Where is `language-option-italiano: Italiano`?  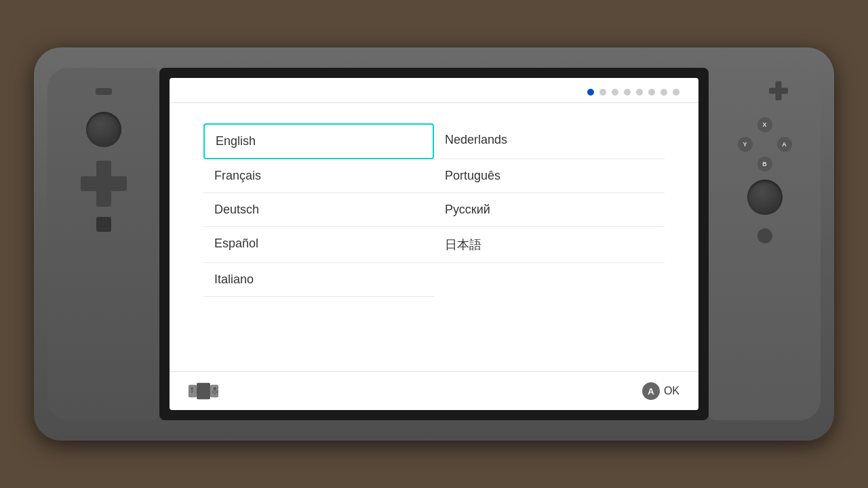
language-option-italiano: Italiano is located at coordinates (319, 280).